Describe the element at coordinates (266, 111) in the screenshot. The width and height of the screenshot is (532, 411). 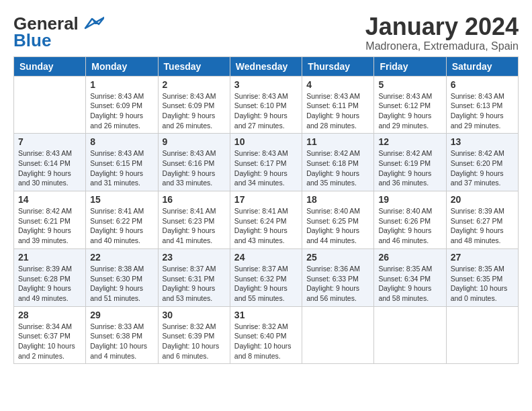
I see `day-info: Sunrise: 8:43 AMSunset: 6:10 PMDaylight:…` at that location.